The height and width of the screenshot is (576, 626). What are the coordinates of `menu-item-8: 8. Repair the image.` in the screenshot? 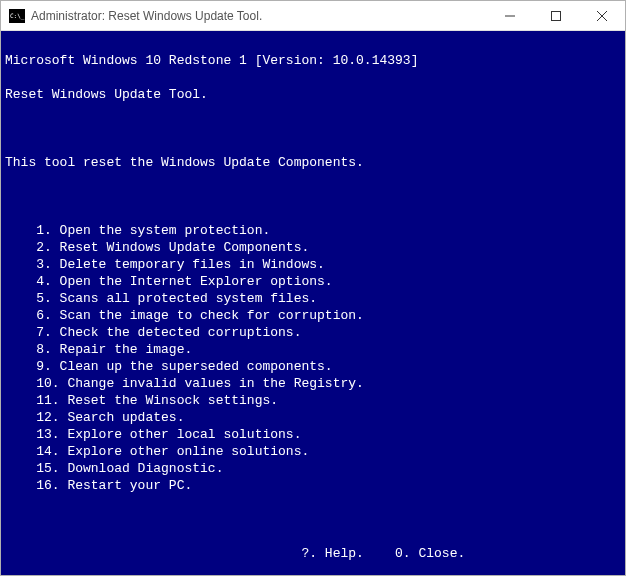 It's located at (313, 350).